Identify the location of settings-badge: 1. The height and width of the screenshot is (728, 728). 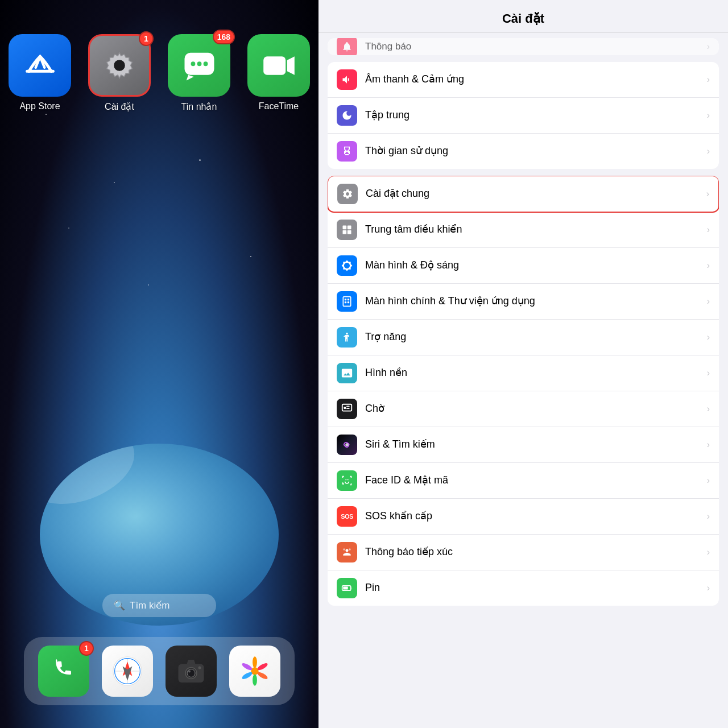
(146, 39).